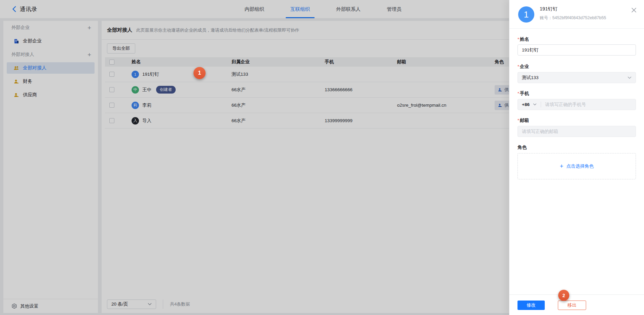 The width and height of the screenshot is (644, 315). What do you see at coordinates (526, 14) in the screenshot?
I see `drawer-avatar: 1` at bounding box center [526, 14].